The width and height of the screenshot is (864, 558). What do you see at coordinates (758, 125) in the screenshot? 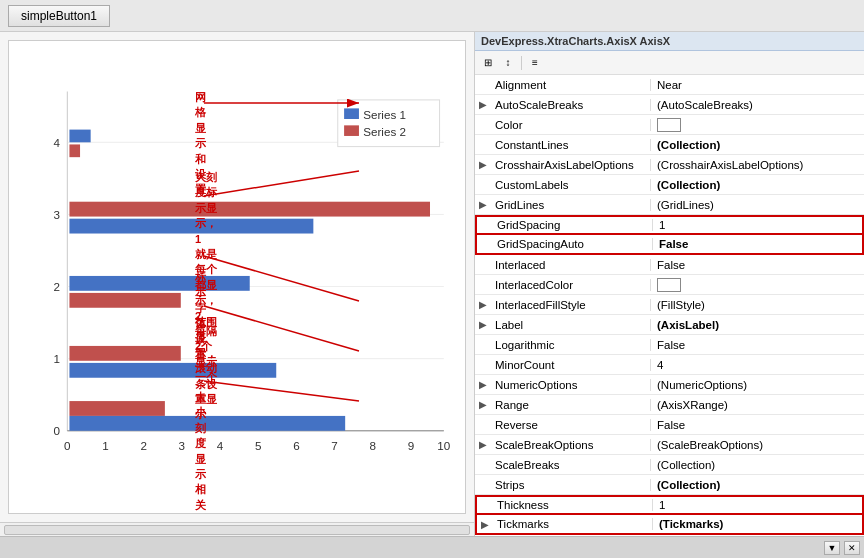
I see `prop-value-color` at bounding box center [758, 125].